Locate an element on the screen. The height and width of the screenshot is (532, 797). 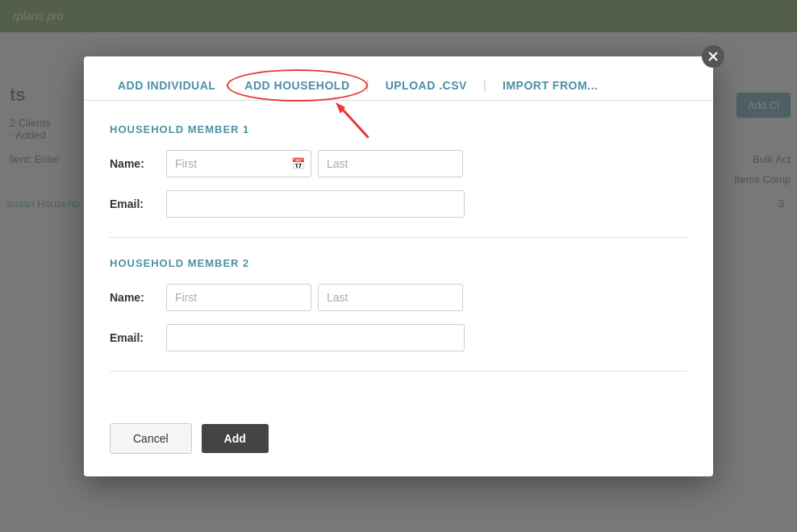
member2-name-row: Name: is located at coordinates (398, 297).